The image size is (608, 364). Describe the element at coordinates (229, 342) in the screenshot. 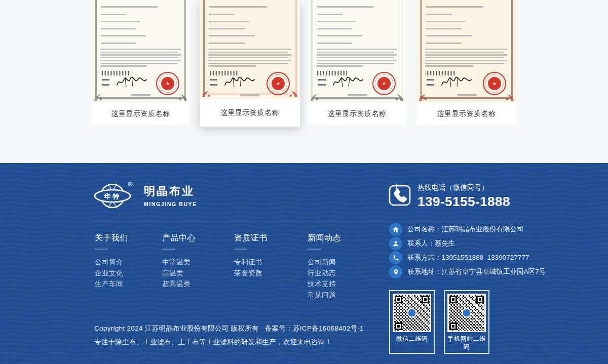

I see `copyright-line2: 专注于除尘布、工业滤布、土工布等工业滤料的研发和生产，欢迎来电咨询！` at that location.